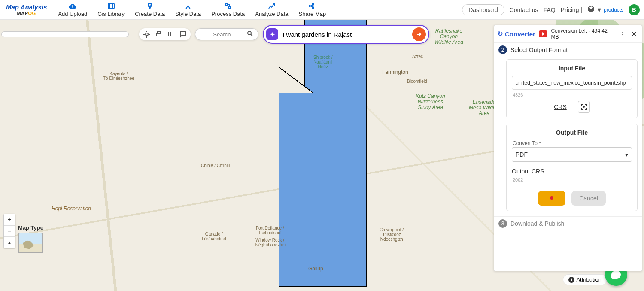 The width and height of the screenshot is (644, 291). What do you see at coordinates (222, 34) in the screenshot?
I see `search-input` at bounding box center [222, 34].